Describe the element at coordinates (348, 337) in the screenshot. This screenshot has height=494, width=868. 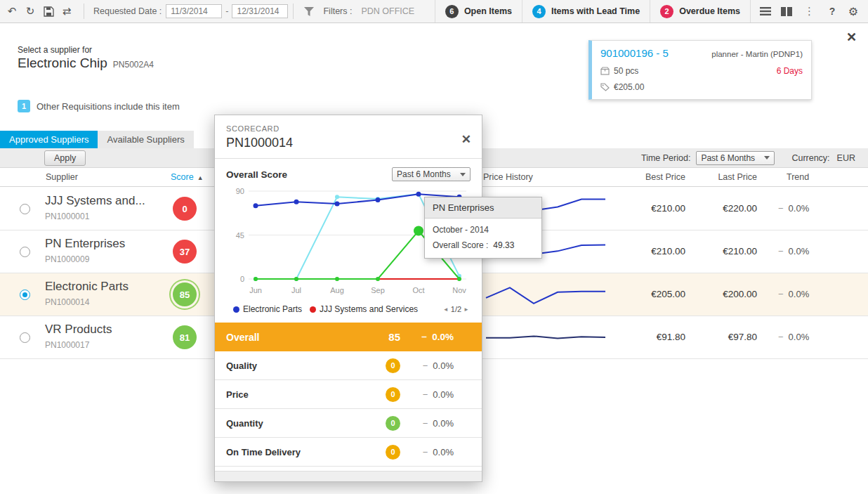
I see `overall-score-row: Overall 85 −0.0%` at that location.